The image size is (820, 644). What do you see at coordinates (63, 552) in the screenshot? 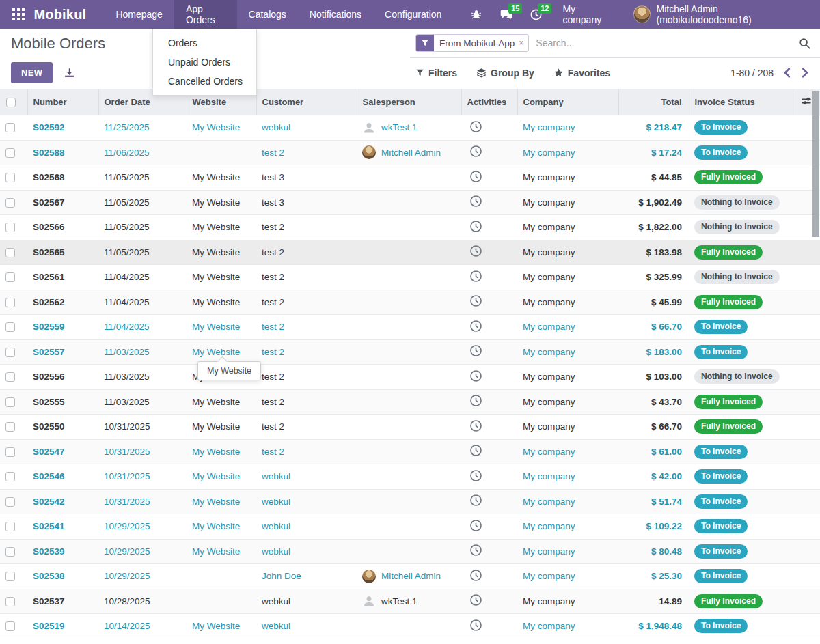
I see `order-number: S02539` at bounding box center [63, 552].